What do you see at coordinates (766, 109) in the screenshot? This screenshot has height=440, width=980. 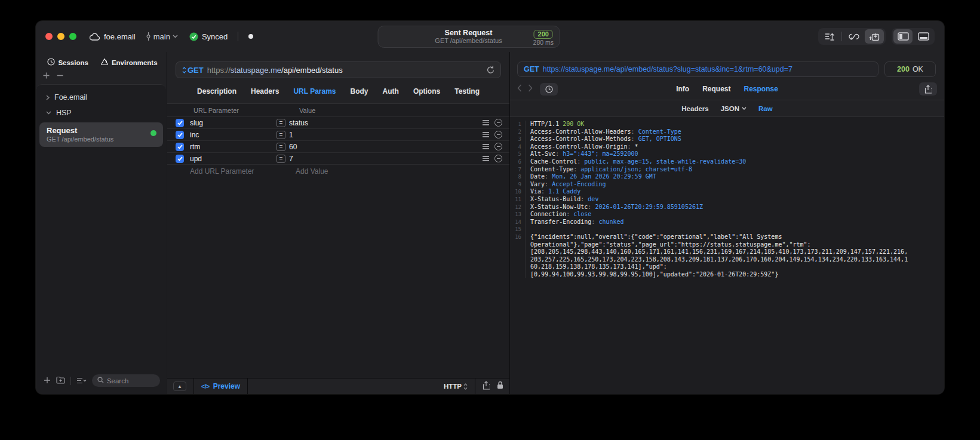 I see `subtab-raw: Raw` at bounding box center [766, 109].